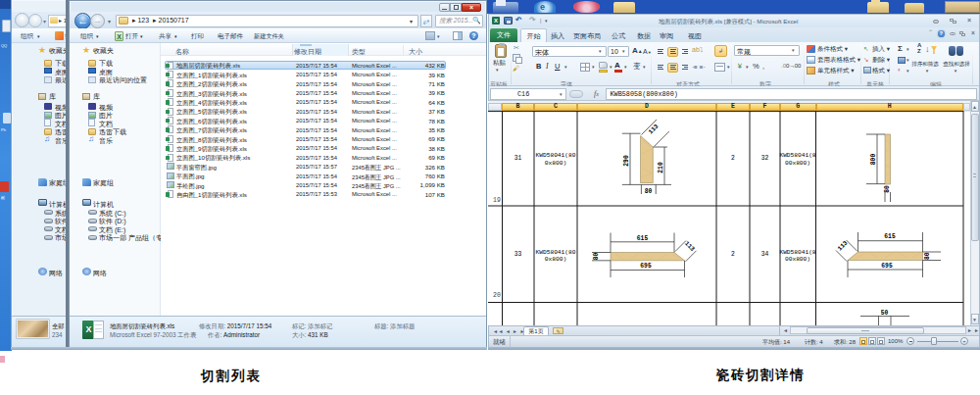 Image resolution: width=980 pixels, height=395 pixels. What do you see at coordinates (765, 255) in the screenshot?
I see `svg-text: 34` at bounding box center [765, 255].